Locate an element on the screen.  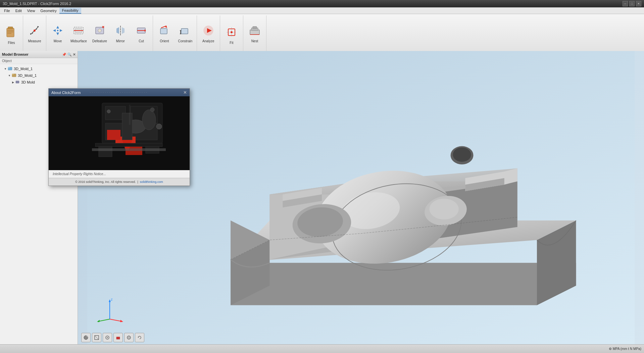
nest-label: Nest is located at coordinates (255, 41).